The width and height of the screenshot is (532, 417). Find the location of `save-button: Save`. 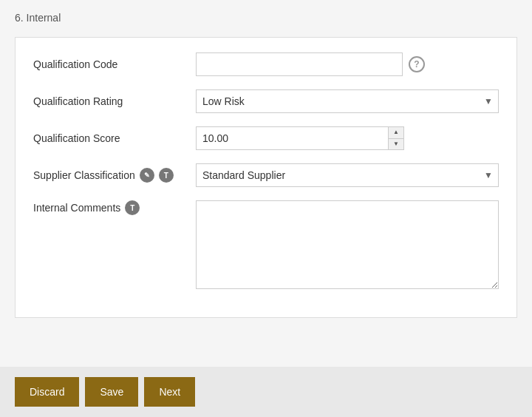

save-button: Save is located at coordinates (112, 392).